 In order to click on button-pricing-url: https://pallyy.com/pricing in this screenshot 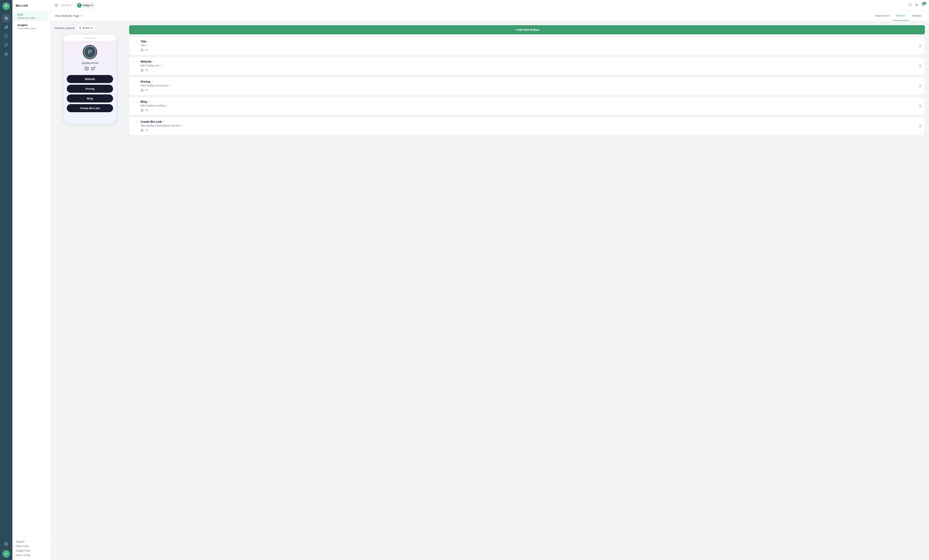, I will do `click(154, 86)`.